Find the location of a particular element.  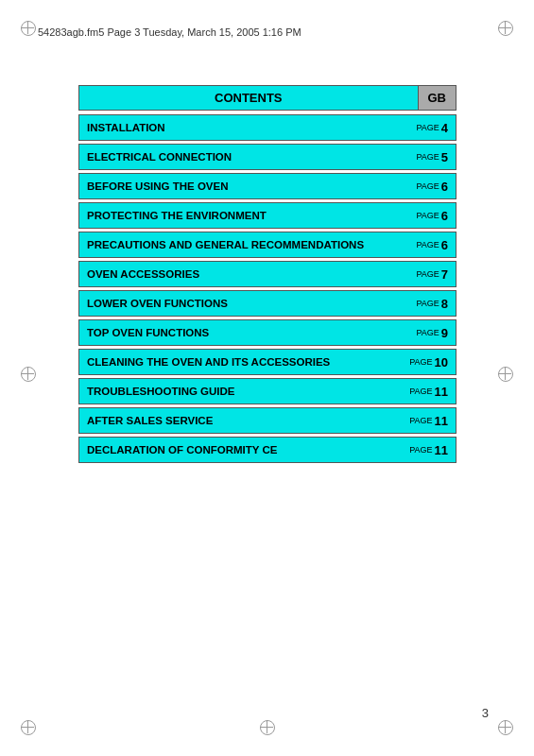

toc-row: PRECAUTIONS AND GENERAL RECOMMENDATIONSP… is located at coordinates (267, 245).